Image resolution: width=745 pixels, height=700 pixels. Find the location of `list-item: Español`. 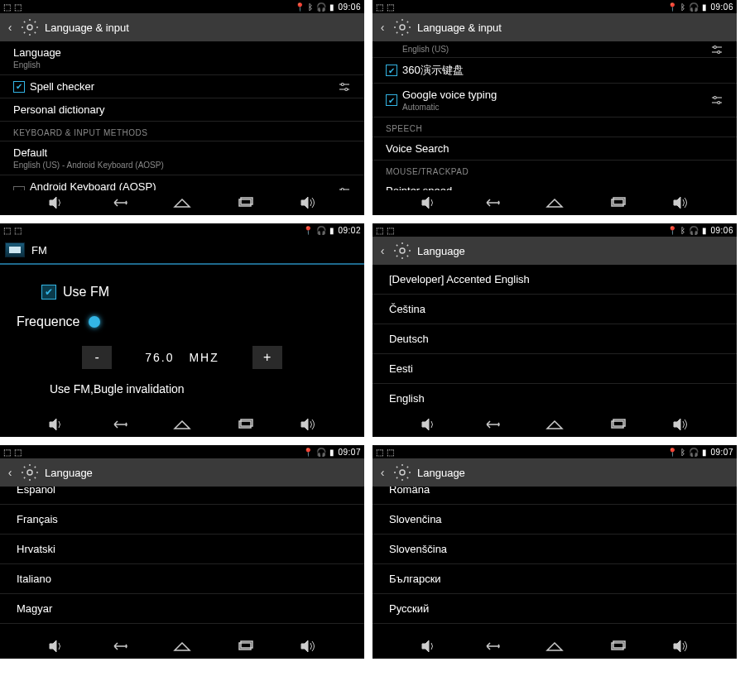

list-item: Español is located at coordinates (182, 496).